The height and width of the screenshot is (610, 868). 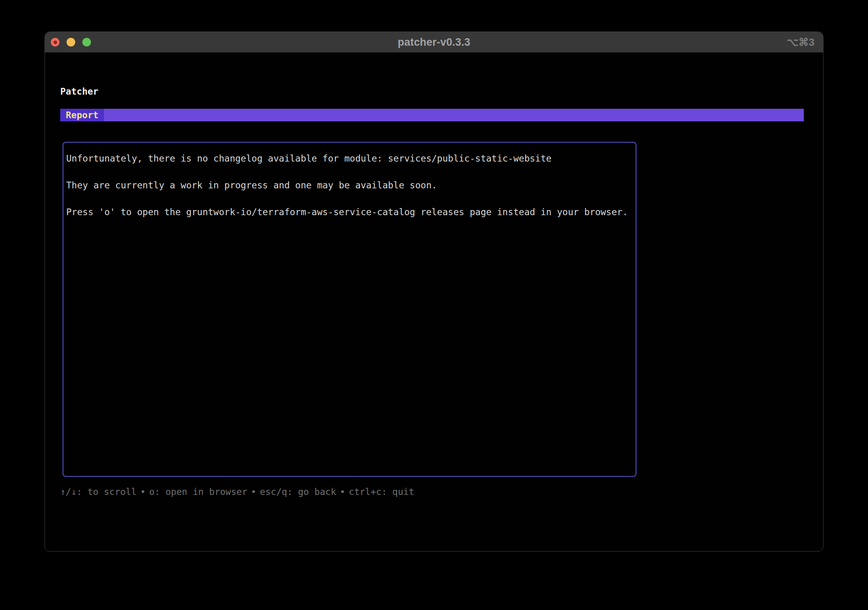 What do you see at coordinates (237, 492) in the screenshot?
I see `help-bar: ↑/↓: to scroll•o: open in browser•esc/q:…` at bounding box center [237, 492].